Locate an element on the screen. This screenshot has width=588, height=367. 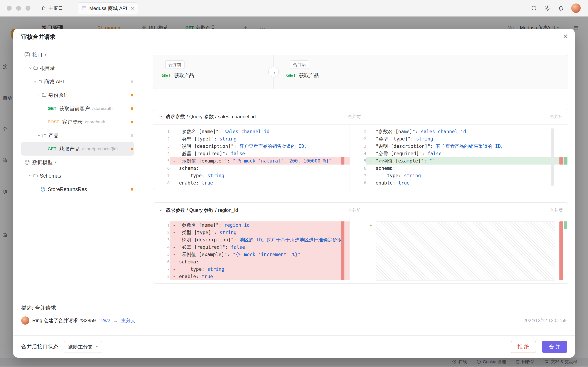
line-number: 5 is located at coordinates (358, 161).